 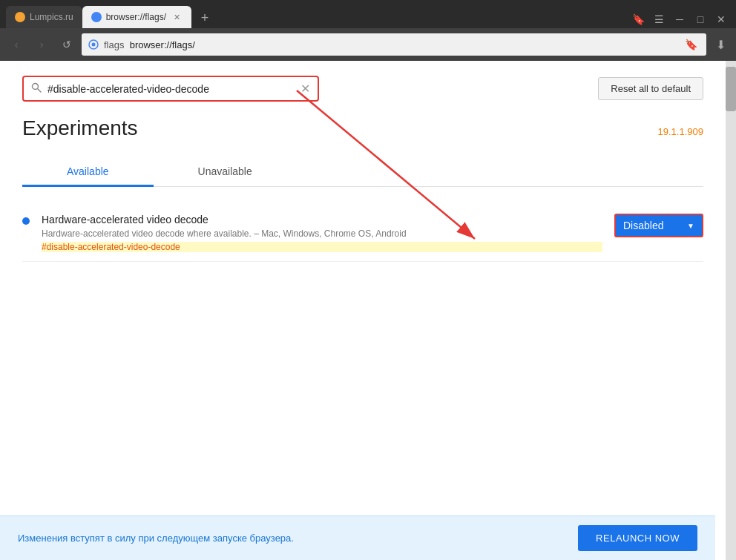 I want to click on bottom-bar: Изменения вступят в силу при следующем з…, so click(x=358, y=538).